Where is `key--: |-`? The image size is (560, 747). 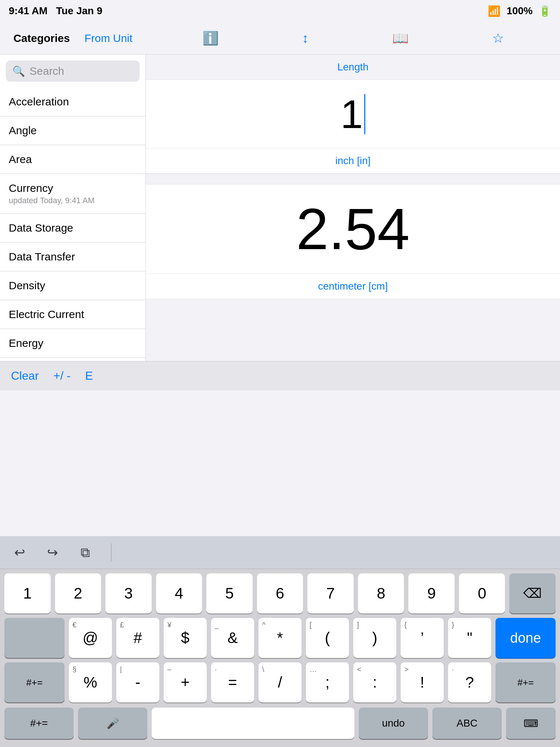
key--: |- is located at coordinates (138, 682).